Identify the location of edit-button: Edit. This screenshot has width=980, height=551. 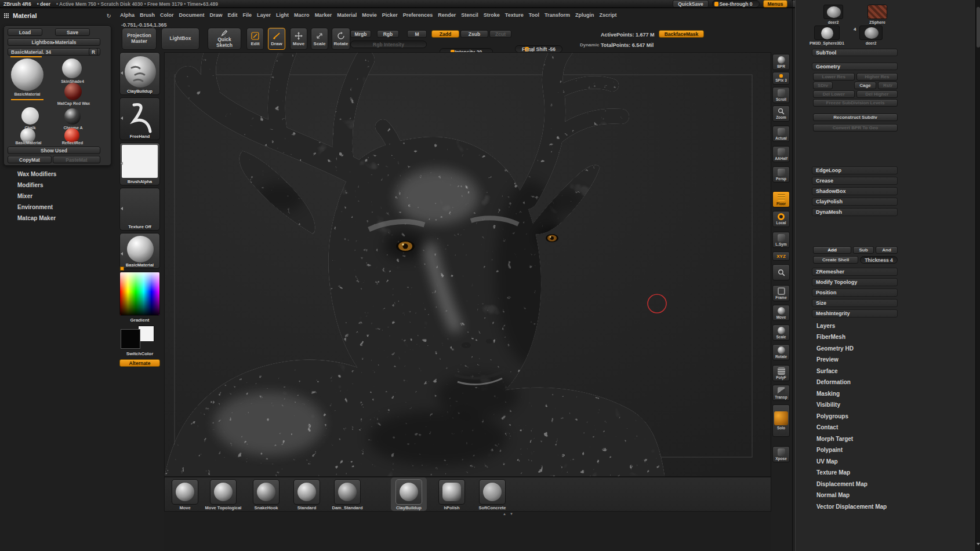
(255, 39).